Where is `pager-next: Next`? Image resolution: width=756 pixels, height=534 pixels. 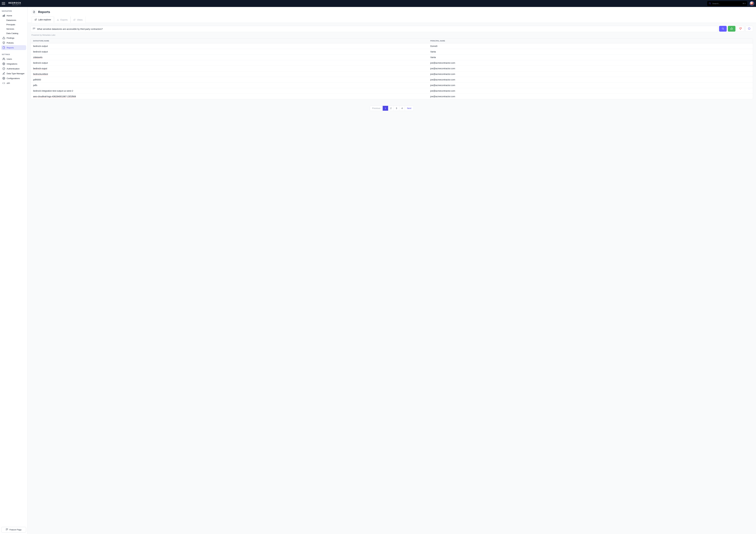 pager-next: Next is located at coordinates (409, 108).